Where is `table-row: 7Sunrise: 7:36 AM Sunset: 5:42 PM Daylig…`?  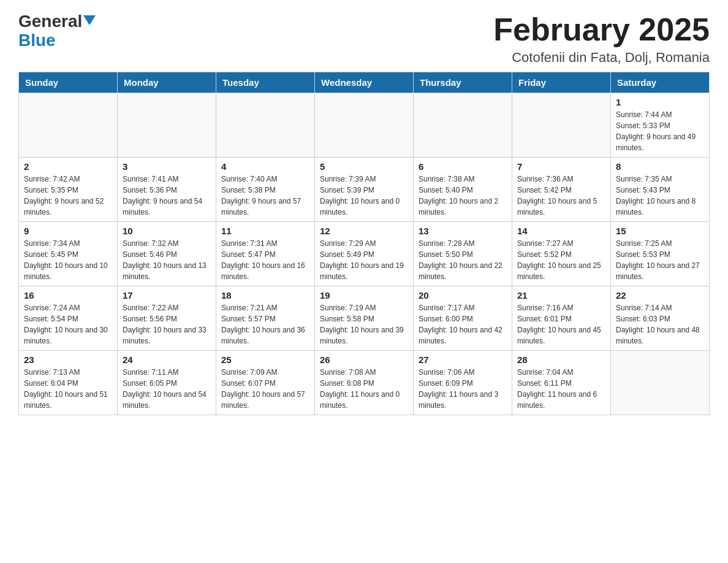 table-row: 7Sunrise: 7:36 AM Sunset: 5:42 PM Daylig… is located at coordinates (561, 190).